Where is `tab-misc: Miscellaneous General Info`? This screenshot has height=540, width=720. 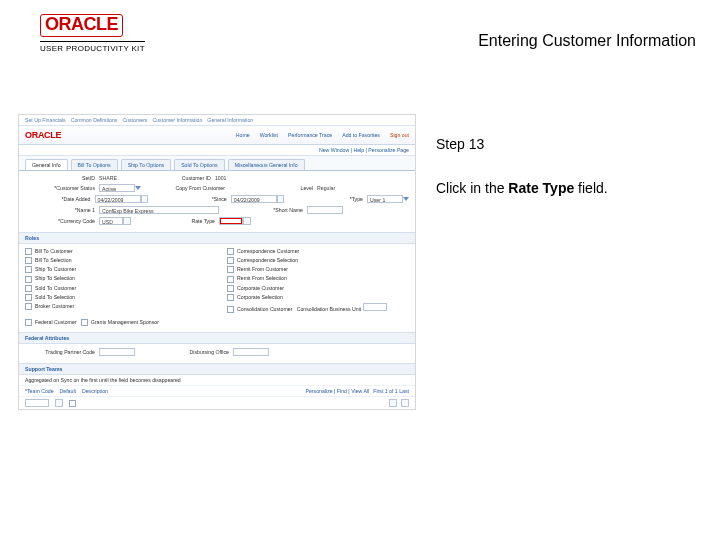 tab-misc: Miscellaneous General Info is located at coordinates (266, 164).